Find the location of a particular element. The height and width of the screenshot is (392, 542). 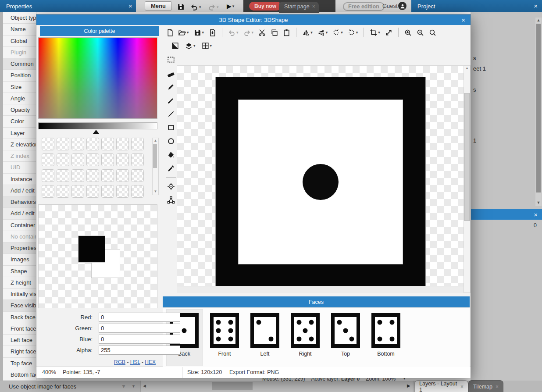

scroll-left-icon: ◀ is located at coordinates (145, 386).